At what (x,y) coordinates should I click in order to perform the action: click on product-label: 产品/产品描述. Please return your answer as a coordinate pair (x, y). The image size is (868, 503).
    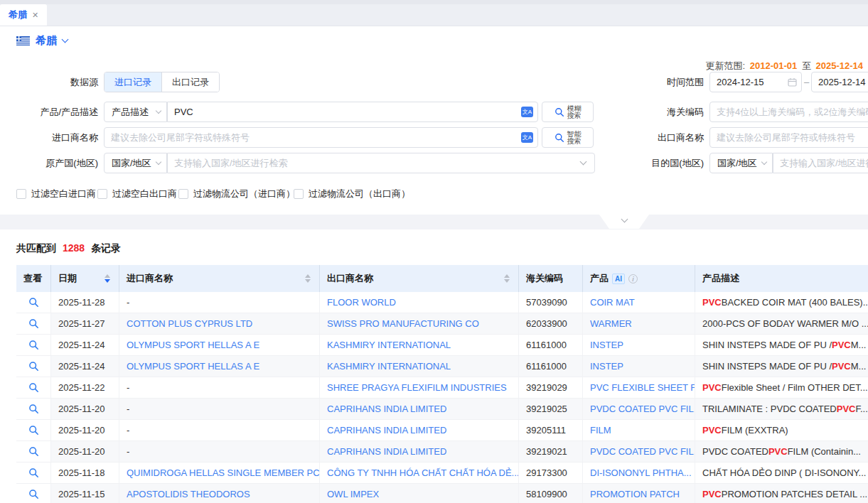
    Looking at the image, I should click on (49, 112).